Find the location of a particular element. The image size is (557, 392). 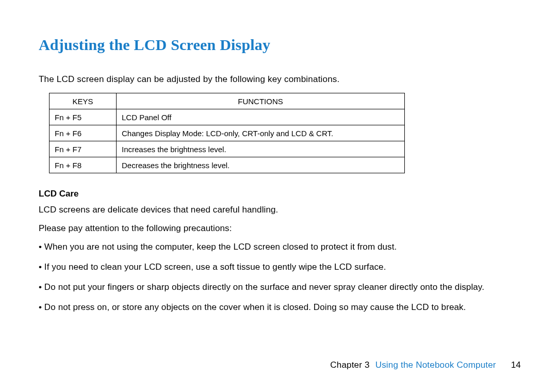

page-footer: Chapter 3 Using the Notebook Computer 14 is located at coordinates (425, 365).